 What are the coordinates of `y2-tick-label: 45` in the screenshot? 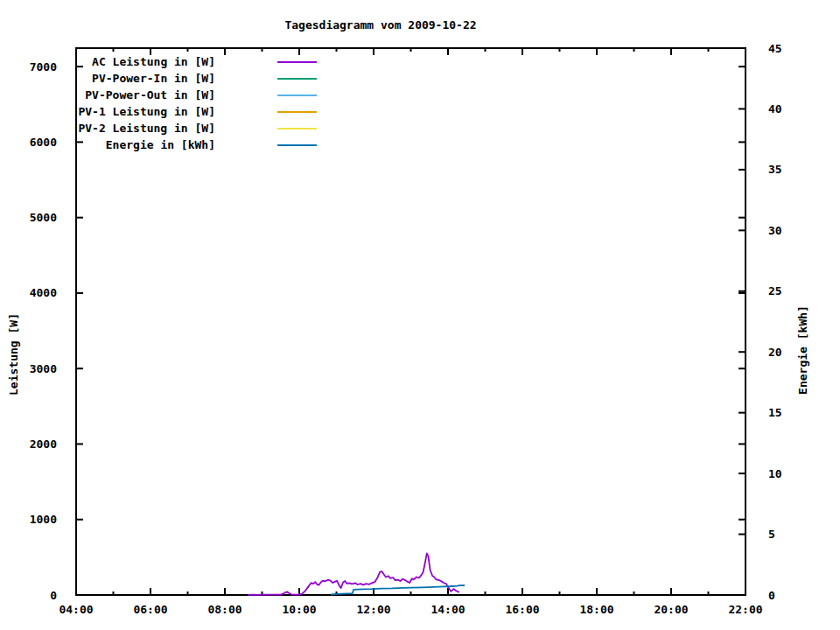 It's located at (775, 49).